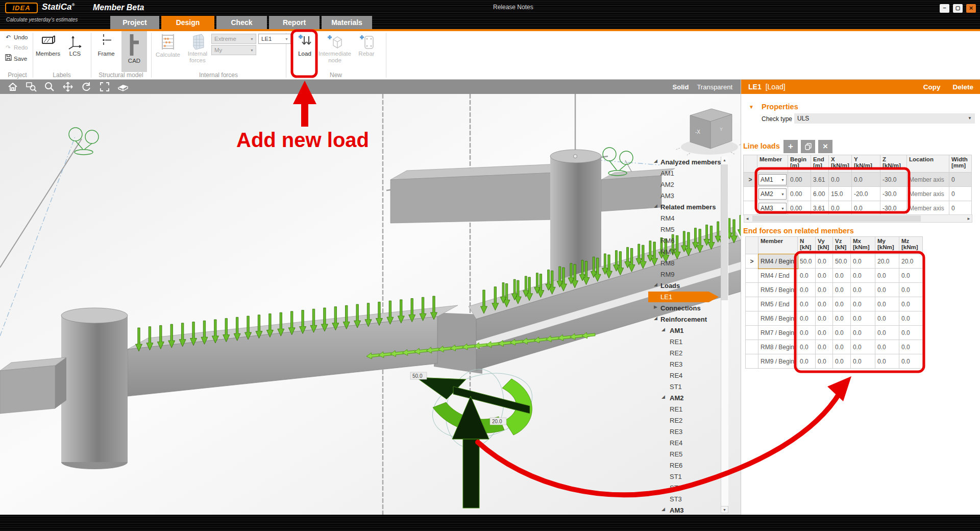  Describe the element at coordinates (676, 443) in the screenshot. I see `tree-item-re4: RE4` at that location.